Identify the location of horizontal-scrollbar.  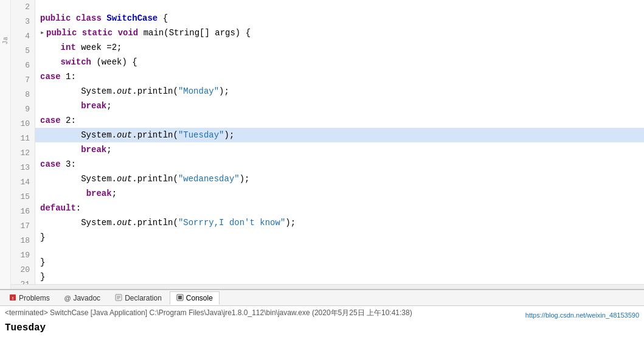
(327, 287).